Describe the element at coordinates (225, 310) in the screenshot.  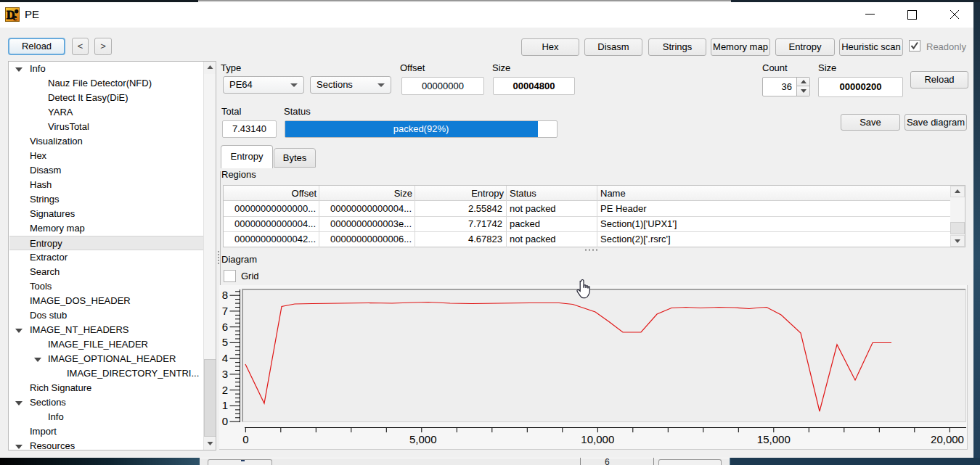
I see `svg-text: 7` at that location.